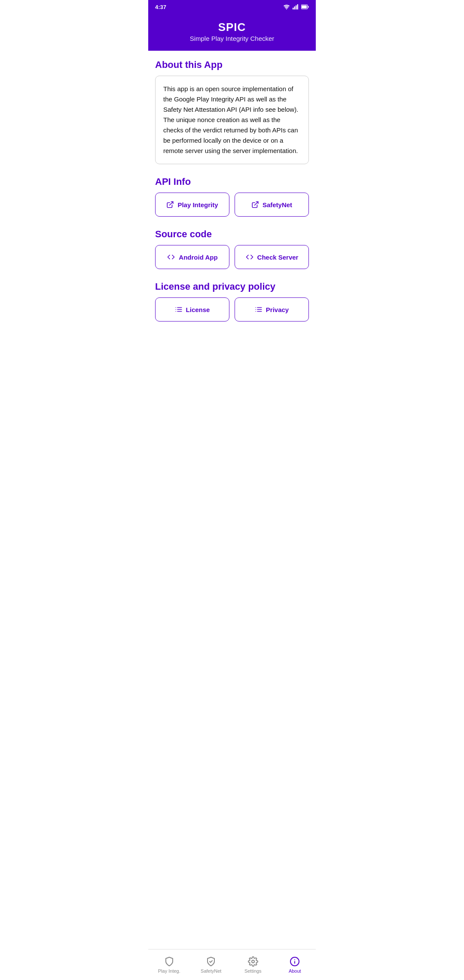  Describe the element at coordinates (169, 965) in the screenshot. I see `nav-play-integrity: Play Integ.` at that location.